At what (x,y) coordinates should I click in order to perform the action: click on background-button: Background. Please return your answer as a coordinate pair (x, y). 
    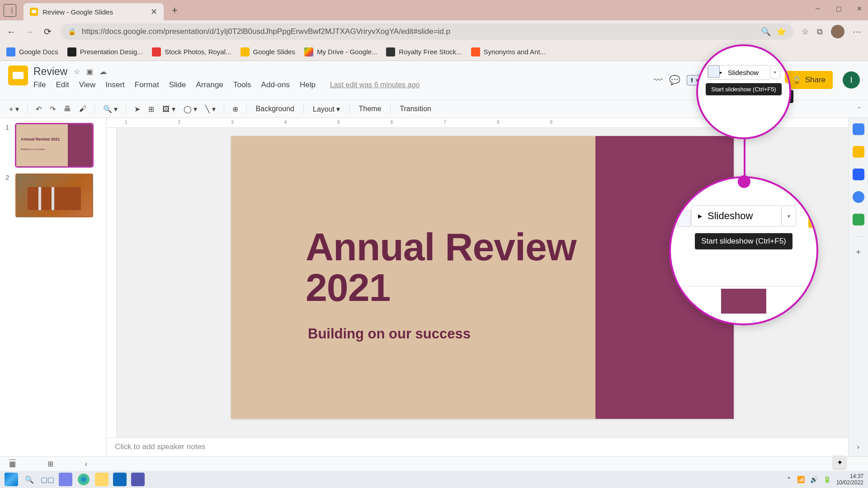
    Looking at the image, I should click on (275, 109).